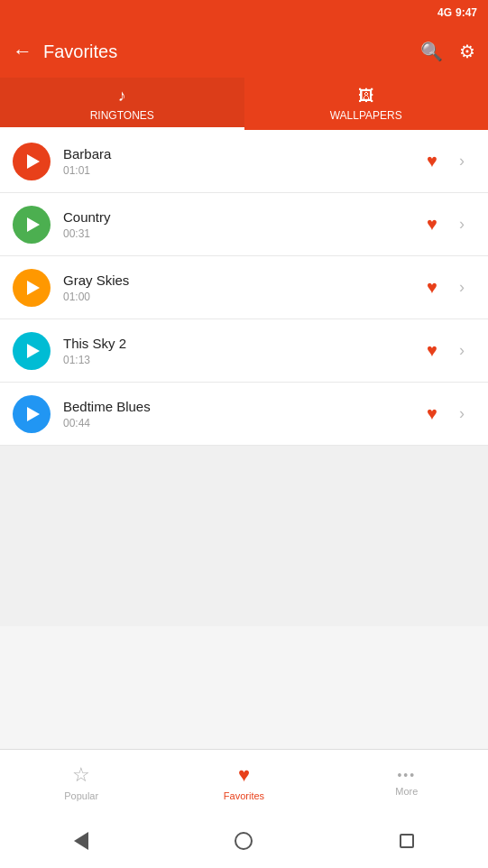  What do you see at coordinates (407, 841) in the screenshot?
I see `android-recents-button` at bounding box center [407, 841].